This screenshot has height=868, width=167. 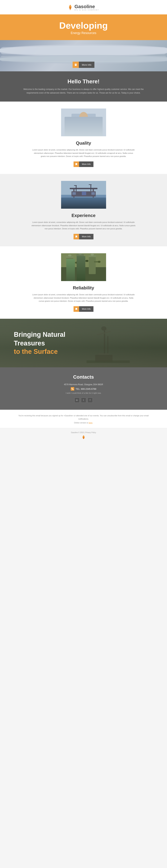 What do you see at coordinates (84, 122) in the screenshot?
I see `quality-image-bg` at bounding box center [84, 122].